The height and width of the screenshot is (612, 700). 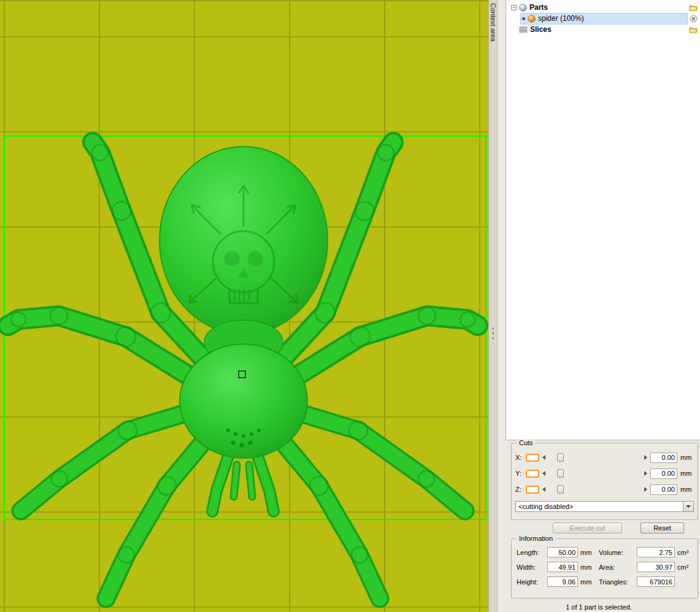 What do you see at coordinates (605, 507) in the screenshot?
I see `cutting-mode-dropdown: <cutting disabled>` at bounding box center [605, 507].